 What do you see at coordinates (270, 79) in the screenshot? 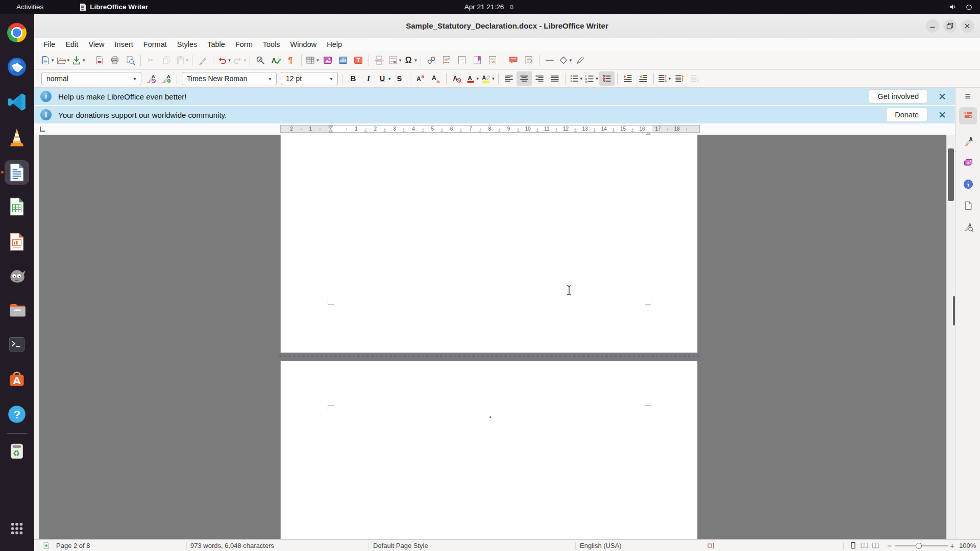
I see `font-name-combo-dropdown-arrow: ▾` at bounding box center [270, 79].